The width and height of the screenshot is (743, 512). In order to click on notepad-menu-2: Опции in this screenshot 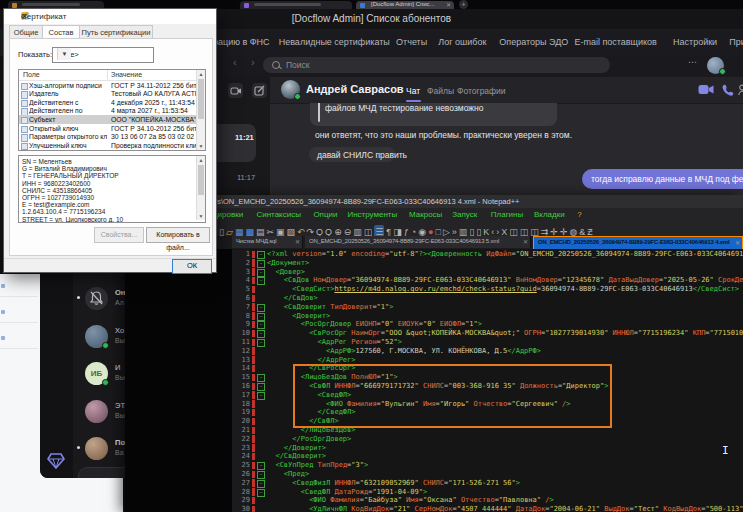, I will do `click(325, 214)`.